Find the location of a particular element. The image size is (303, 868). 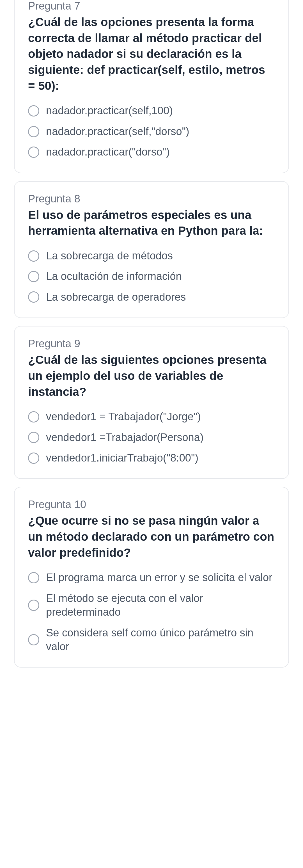

option-label: El programa marca un error y se solicita… is located at coordinates (159, 578).